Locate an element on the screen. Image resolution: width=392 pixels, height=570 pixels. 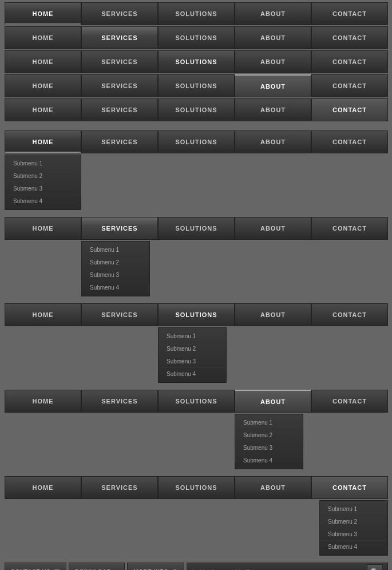
nav-home-dd4: HOME is located at coordinates (43, 401).